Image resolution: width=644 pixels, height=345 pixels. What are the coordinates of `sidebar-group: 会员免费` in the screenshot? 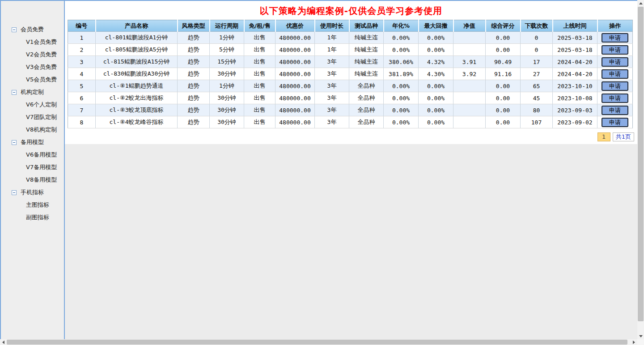 It's located at (32, 30).